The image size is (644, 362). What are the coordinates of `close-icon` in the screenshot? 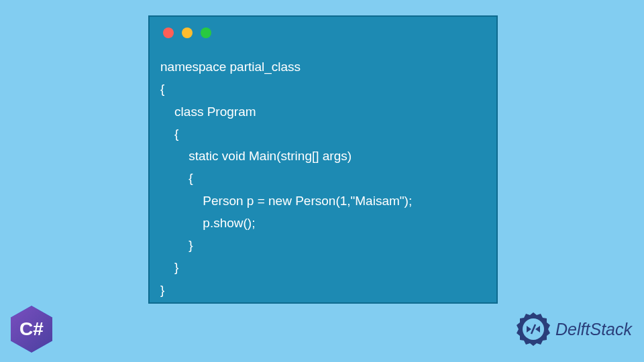 It's located at (168, 33).